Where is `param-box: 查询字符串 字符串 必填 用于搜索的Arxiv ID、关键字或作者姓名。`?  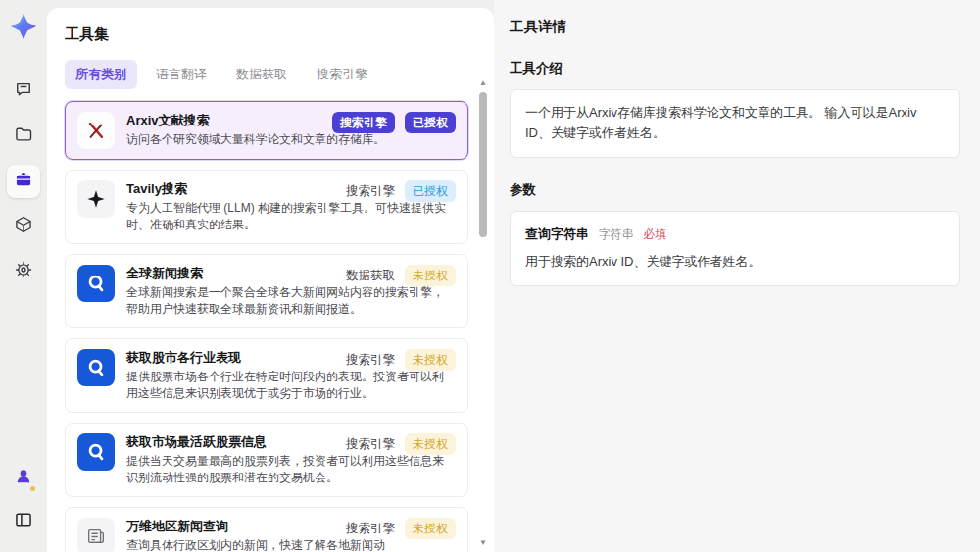 param-box: 查询字符串 字符串 必填 用于搜索的Arxiv ID、关键字或作者姓名。 is located at coordinates (735, 249).